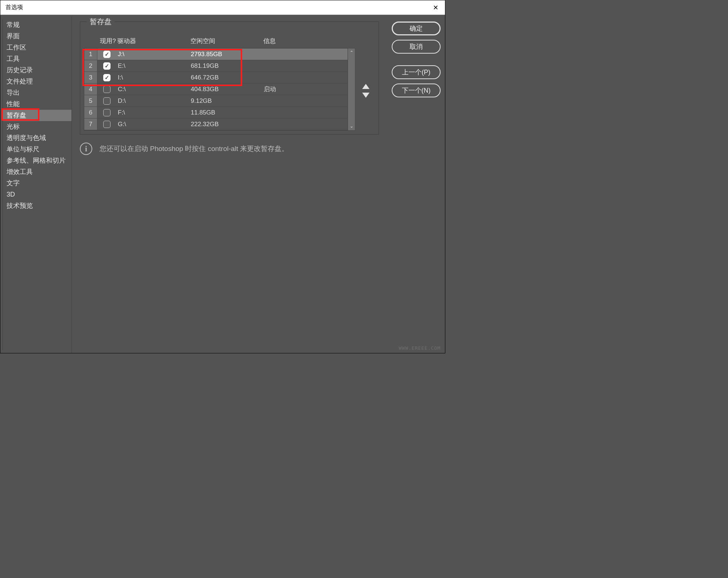 Image resolution: width=728 pixels, height=578 pixels. What do you see at coordinates (37, 82) in the screenshot?
I see `sidebar-item-5: 文件处理` at bounding box center [37, 82].